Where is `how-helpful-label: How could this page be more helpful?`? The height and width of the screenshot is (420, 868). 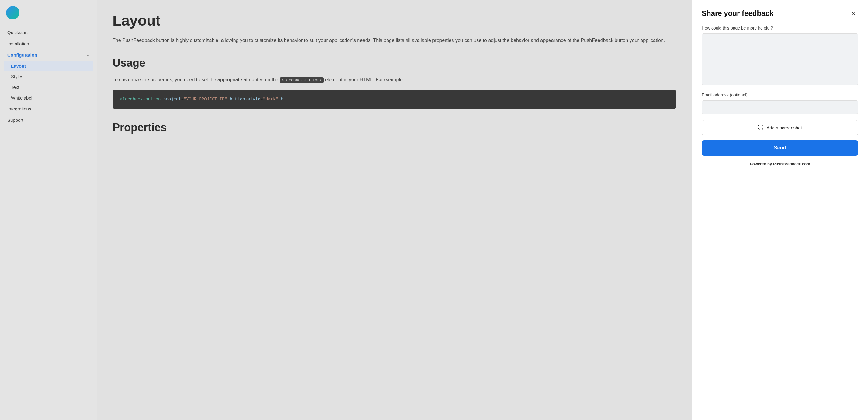 how-helpful-label: How could this page be more helpful? is located at coordinates (780, 28).